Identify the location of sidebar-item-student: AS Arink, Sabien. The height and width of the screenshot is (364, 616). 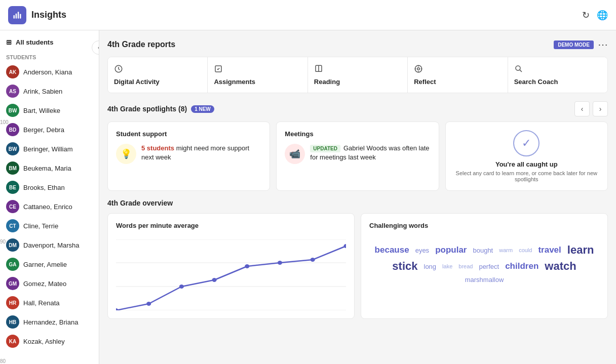
(50, 91).